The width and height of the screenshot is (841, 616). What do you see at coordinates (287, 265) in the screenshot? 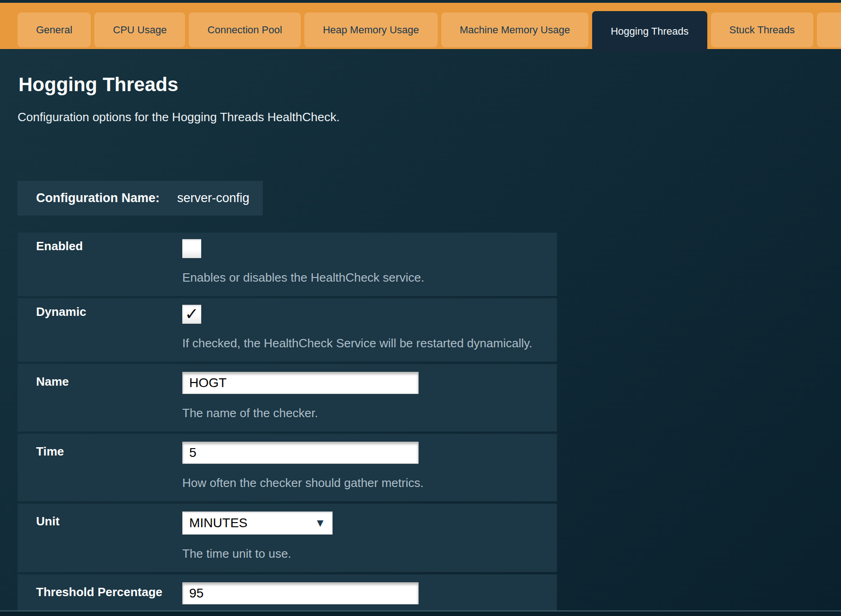
I see `field-row-enabled: Enabled Enables or disables the HealthCh…` at bounding box center [287, 265].